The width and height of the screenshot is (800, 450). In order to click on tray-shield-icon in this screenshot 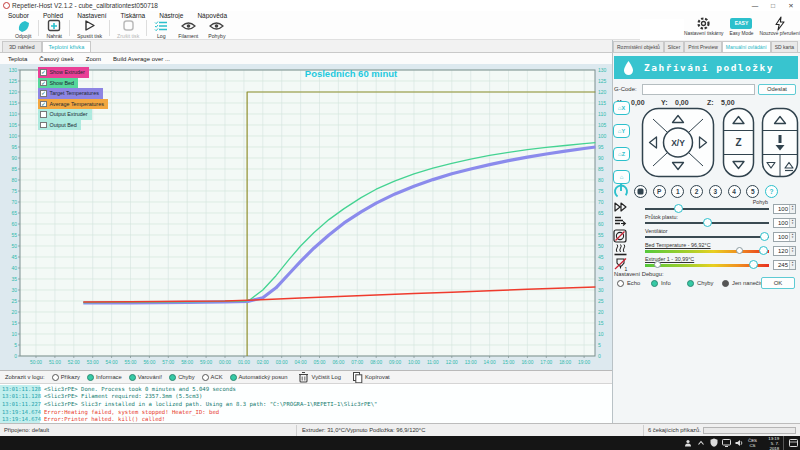, I will do `click(714, 443)`.